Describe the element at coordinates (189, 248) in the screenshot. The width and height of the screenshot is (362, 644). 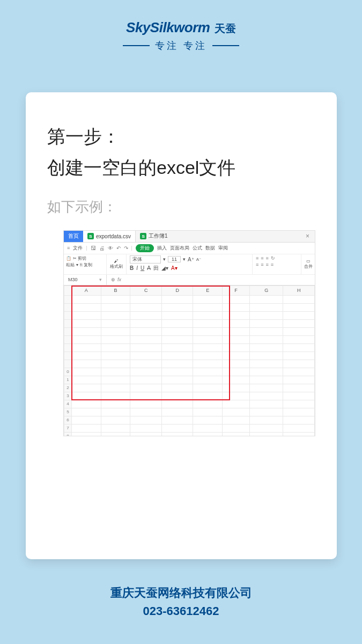
I see `quick-access-toolbar: ≡ 文件 | 🖫 🖨 👁 ↶ ↷ | 开始 插入 页面布局 公式 数据 审阅` at that location.